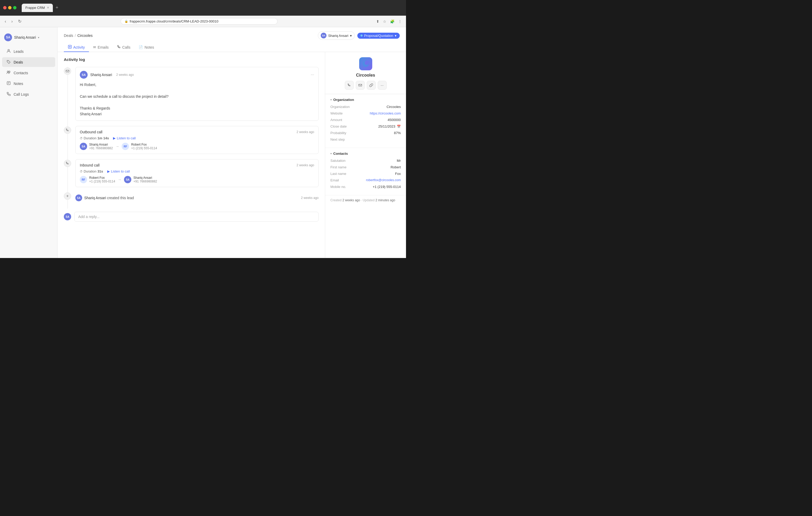 The image size is (812, 516). I want to click on timeline-item: SA Shariq Ansari 2 weeks ago ··· Hi Robe…, so click(191, 94).